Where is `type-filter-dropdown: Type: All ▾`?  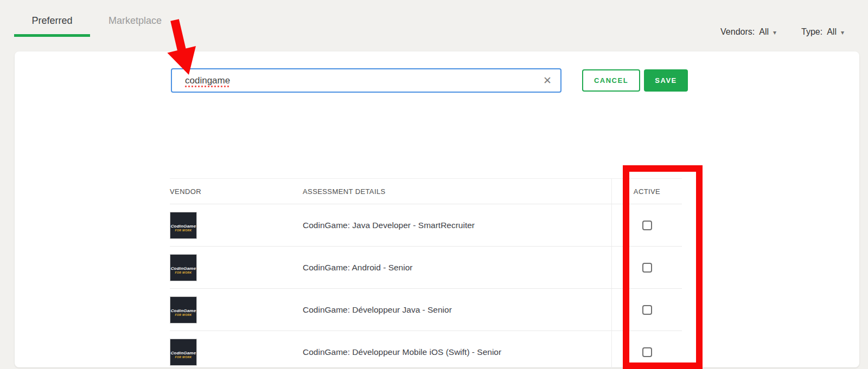 type-filter-dropdown: Type: All ▾ is located at coordinates (822, 32).